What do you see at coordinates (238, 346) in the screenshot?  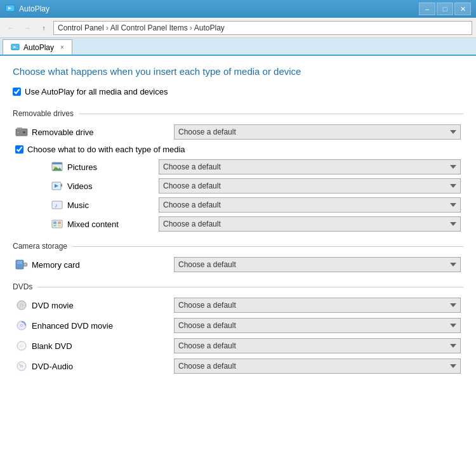 I see `blank-dvd-row: Blank DVD Choose a default` at bounding box center [238, 346].